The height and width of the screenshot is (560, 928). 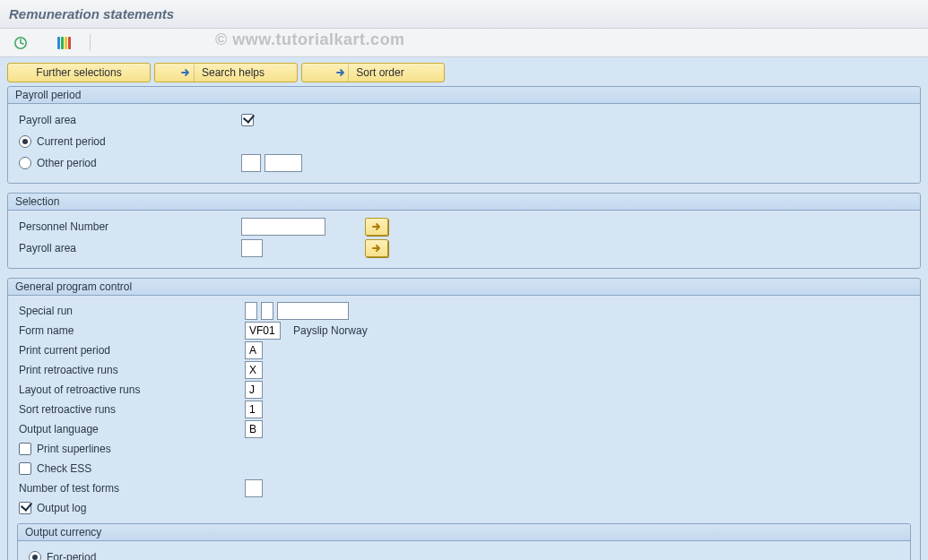 I want to click on search-helps-button: Search helps, so click(x=226, y=73).